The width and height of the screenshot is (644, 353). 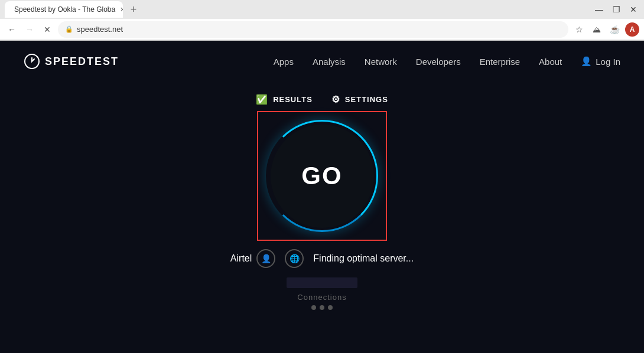 What do you see at coordinates (322, 30) in the screenshot?
I see `address-bar: ← → ✕ 🔒 speedtest.net ☆ ⛰ ☕ A` at bounding box center [322, 30].